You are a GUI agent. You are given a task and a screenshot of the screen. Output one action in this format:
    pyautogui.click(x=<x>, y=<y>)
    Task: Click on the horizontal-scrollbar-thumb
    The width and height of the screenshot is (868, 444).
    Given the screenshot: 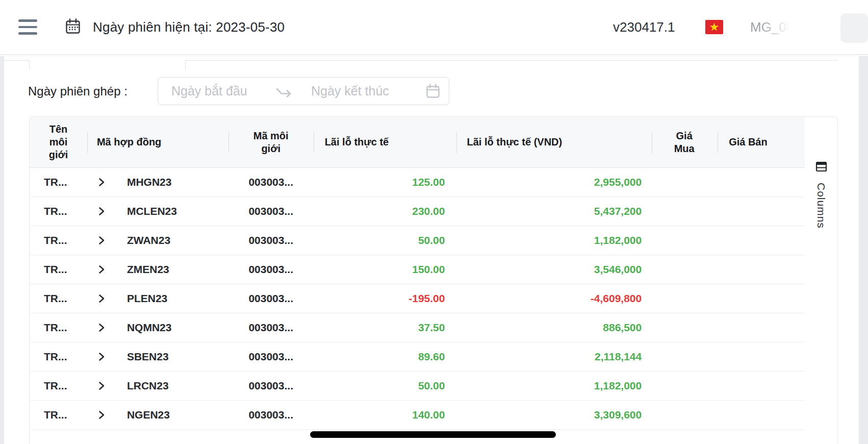 What is the action you would take?
    pyautogui.click(x=433, y=435)
    